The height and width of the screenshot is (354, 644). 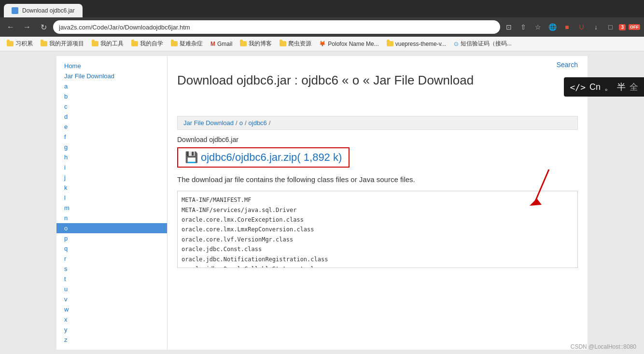 I want to click on bookmark-xijilei: 习积累, so click(x=20, y=43).